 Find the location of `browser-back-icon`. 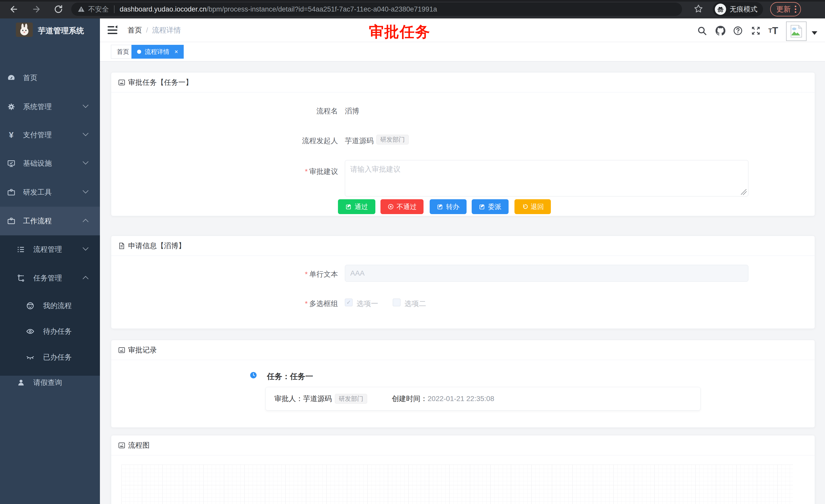

browser-back-icon is located at coordinates (14, 9).